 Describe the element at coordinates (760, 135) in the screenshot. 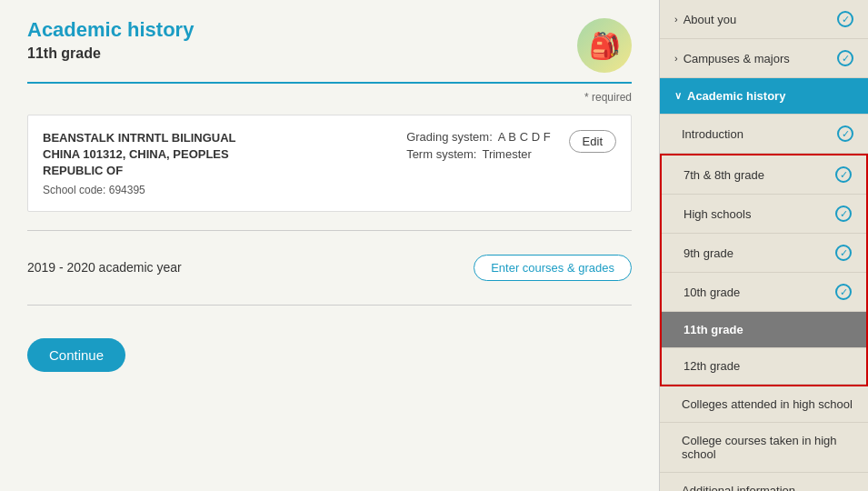

I see `introduction-label: Introduction` at that location.